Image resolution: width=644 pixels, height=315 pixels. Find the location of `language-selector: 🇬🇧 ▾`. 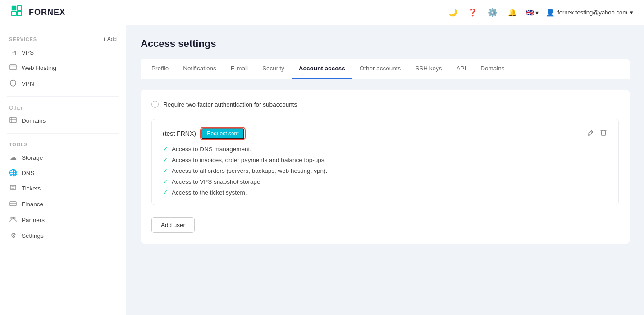

language-selector: 🇬🇧 ▾ is located at coordinates (532, 13).